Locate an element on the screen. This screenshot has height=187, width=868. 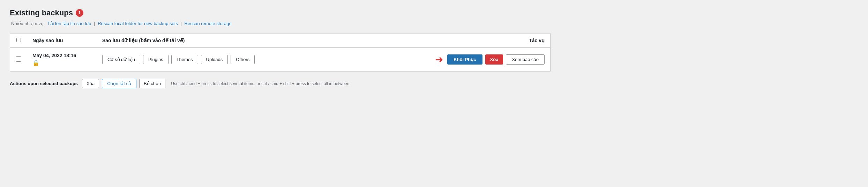
row-actions-cell: ➜ Khôi Phục Xóa Xem báo cáo is located at coordinates (454, 60).